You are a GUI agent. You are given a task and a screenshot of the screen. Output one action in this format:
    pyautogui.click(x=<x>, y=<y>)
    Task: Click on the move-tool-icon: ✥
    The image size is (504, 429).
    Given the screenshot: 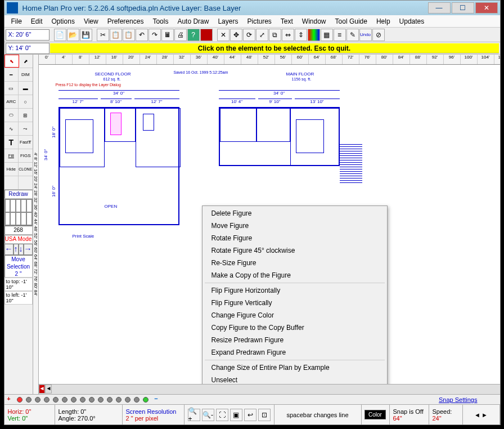 What is the action you would take?
    pyautogui.click(x=236, y=35)
    